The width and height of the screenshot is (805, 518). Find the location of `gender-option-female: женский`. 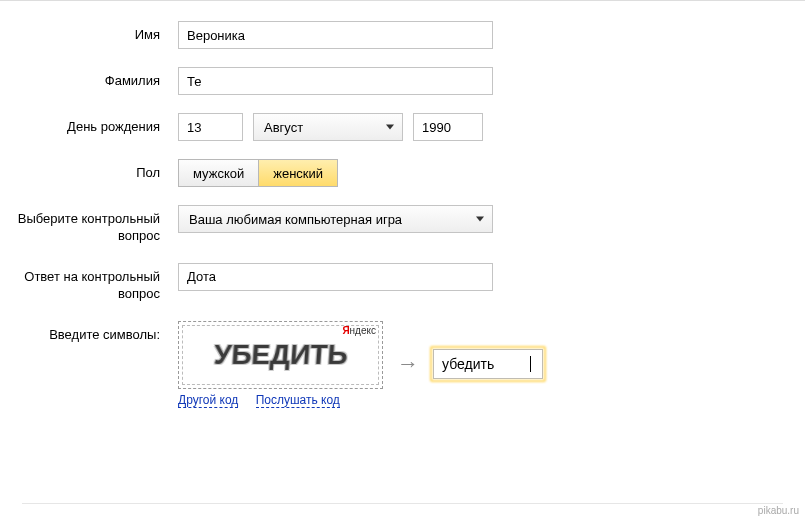

gender-option-female: женский is located at coordinates (298, 173).